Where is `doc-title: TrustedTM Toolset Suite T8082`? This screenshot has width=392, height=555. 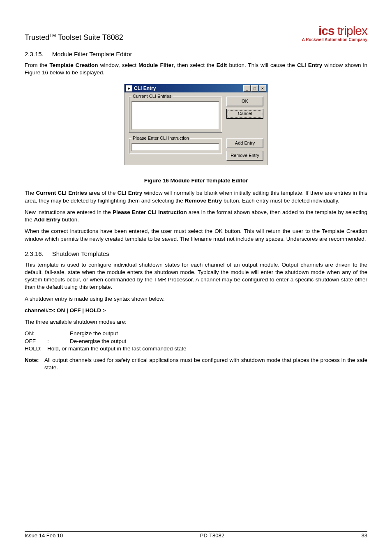
doc-title: TrustedTM Toolset Suite T8082 is located at coordinates (74, 37).